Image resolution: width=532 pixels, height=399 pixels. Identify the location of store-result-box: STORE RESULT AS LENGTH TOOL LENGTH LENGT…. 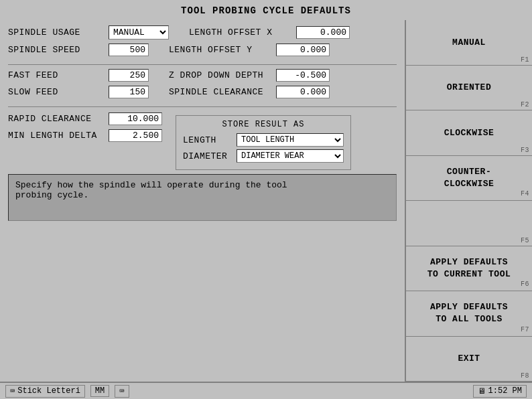
(263, 143).